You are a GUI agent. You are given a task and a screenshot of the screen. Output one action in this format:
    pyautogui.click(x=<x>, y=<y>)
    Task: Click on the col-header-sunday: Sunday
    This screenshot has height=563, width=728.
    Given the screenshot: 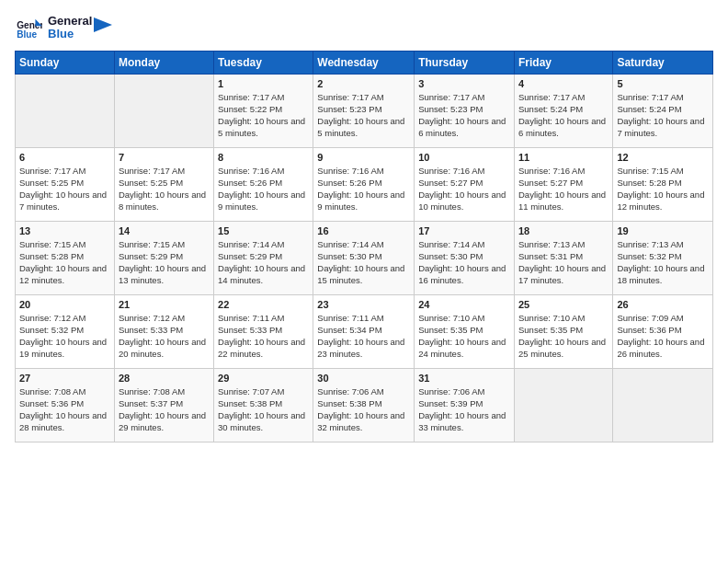 What is the action you would take?
    pyautogui.click(x=65, y=63)
    